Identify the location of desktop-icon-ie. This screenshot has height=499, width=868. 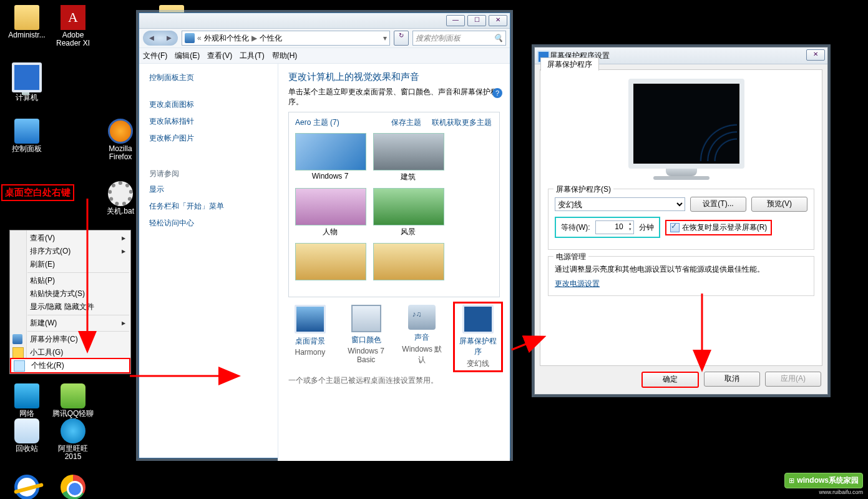
(27, 487).